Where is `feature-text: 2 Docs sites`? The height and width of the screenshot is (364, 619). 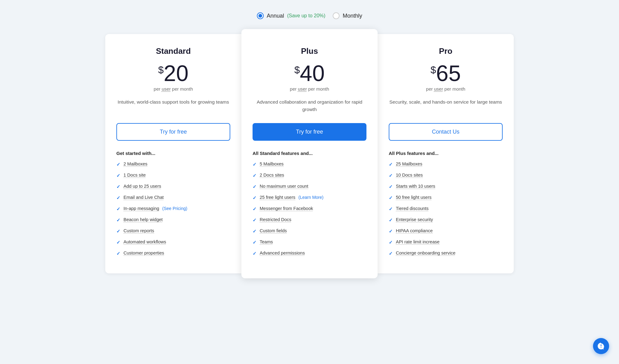
feature-text: 2 Docs sites is located at coordinates (272, 175).